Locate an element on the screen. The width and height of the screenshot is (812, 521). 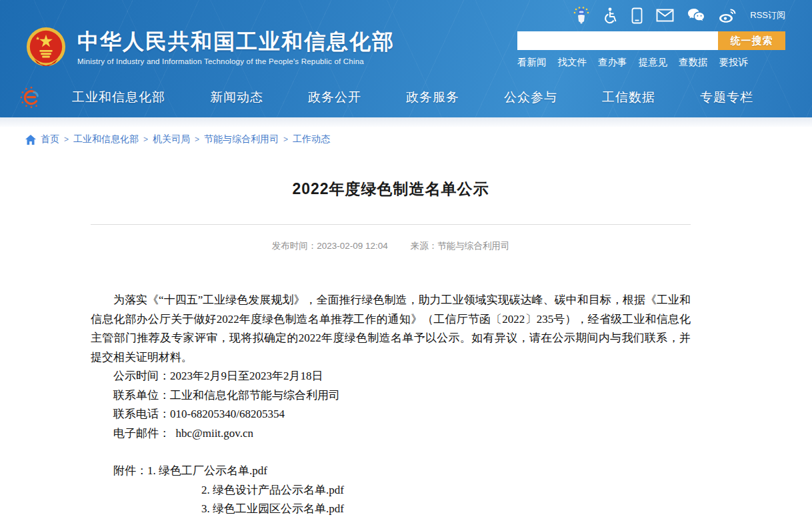
site-subtitle: Ministry of Industry and Information Tec… is located at coordinates (236, 61).